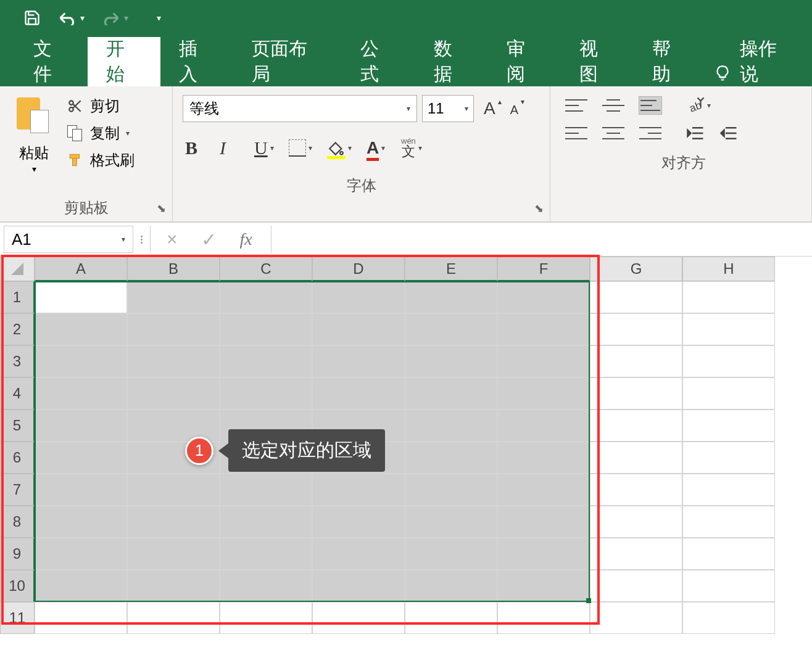 The width and height of the screenshot is (812, 650). What do you see at coordinates (101, 160) in the screenshot?
I see `format-painter-button: 格式刷` at bounding box center [101, 160].